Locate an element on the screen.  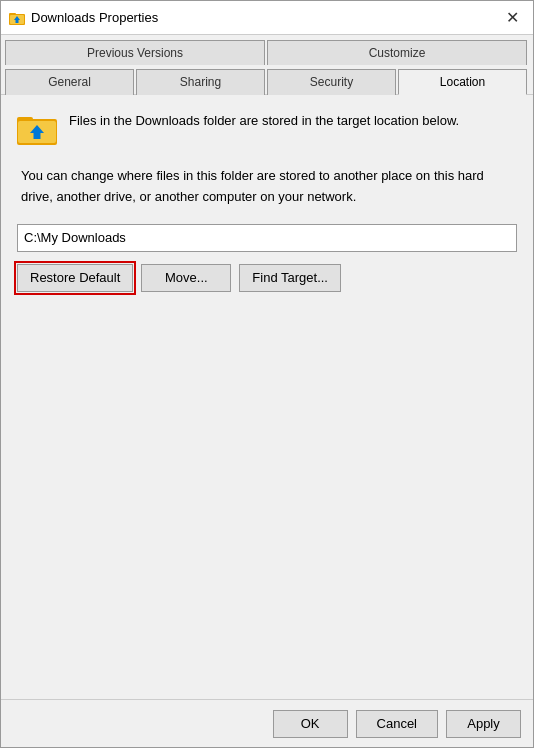
folder-icon-wrap is located at coordinates (37, 130).